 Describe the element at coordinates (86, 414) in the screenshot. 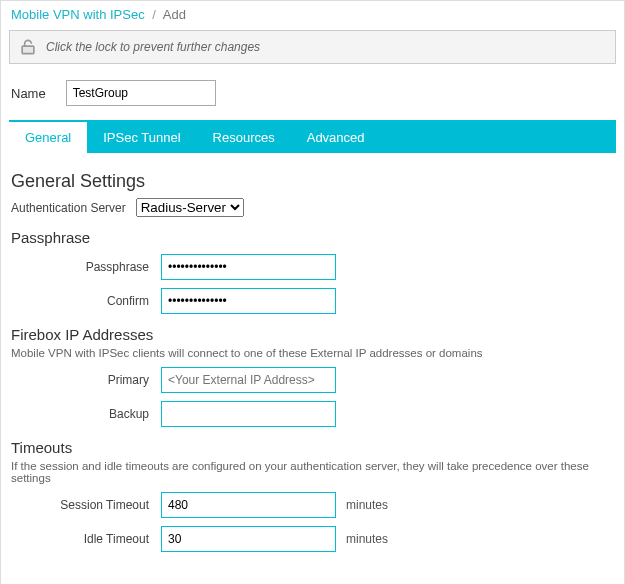

I see `backup-label: Backup` at that location.